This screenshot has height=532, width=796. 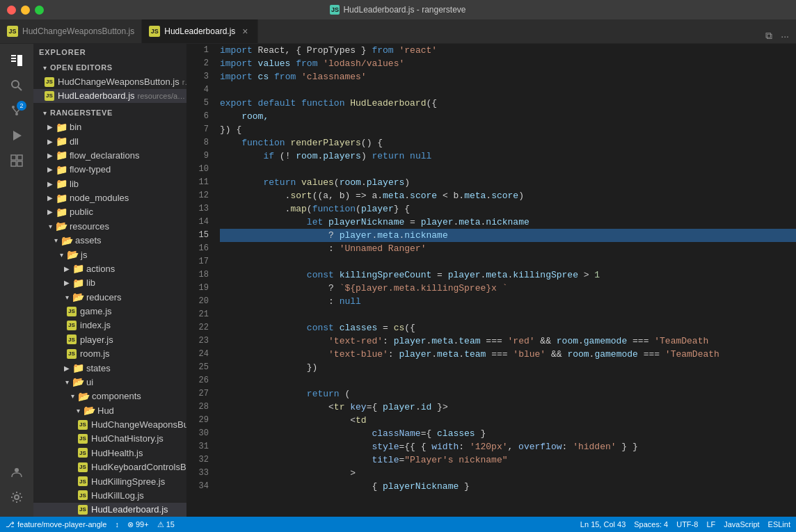 What do you see at coordinates (110, 226) in the screenshot?
I see `folder-resources: ▾ 📂 resources` at bounding box center [110, 226].